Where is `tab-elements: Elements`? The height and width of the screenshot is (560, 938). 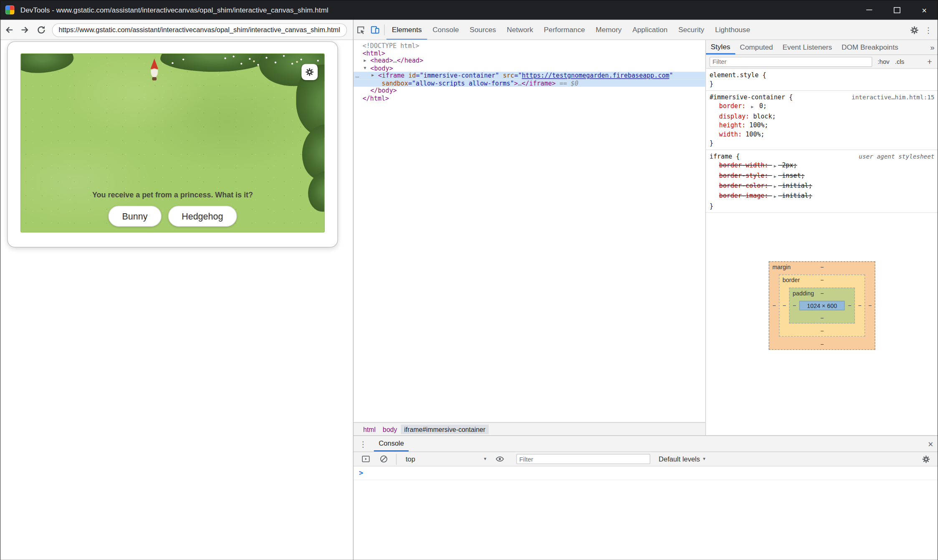 tab-elements: Elements is located at coordinates (407, 30).